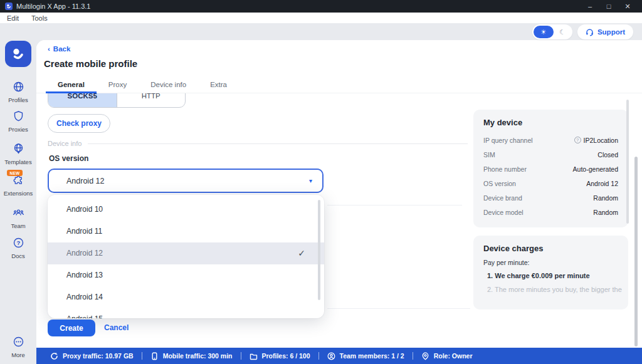  What do you see at coordinates (19, 180) in the screenshot?
I see `puzzle-icon: NEW` at bounding box center [19, 180].